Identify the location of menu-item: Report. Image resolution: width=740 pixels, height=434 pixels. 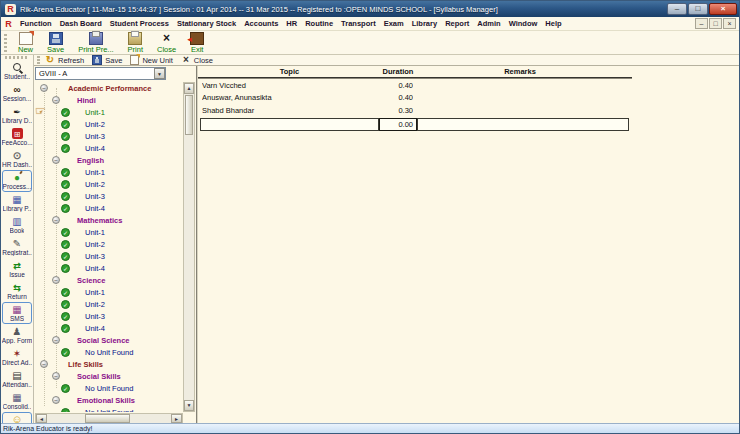
(457, 24).